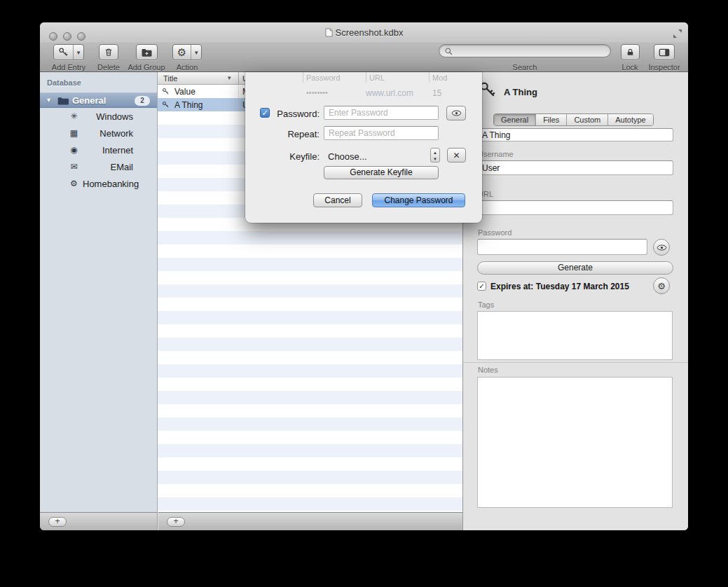 This screenshot has width=728, height=587. I want to click on toolbar-item-action: ⚙ ▾ Action, so click(187, 57).